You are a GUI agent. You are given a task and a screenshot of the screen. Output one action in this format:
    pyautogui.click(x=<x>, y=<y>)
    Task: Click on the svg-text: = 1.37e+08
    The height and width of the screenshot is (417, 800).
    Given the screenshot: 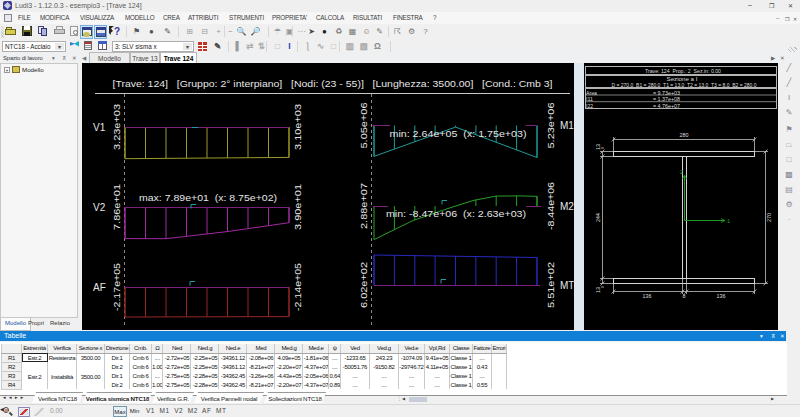 What is the action you would take?
    pyautogui.click(x=666, y=99)
    